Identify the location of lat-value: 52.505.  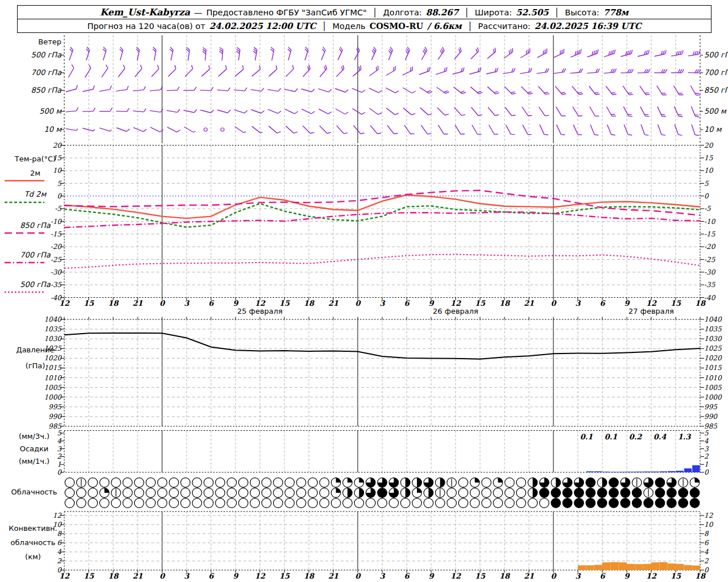
(532, 13).